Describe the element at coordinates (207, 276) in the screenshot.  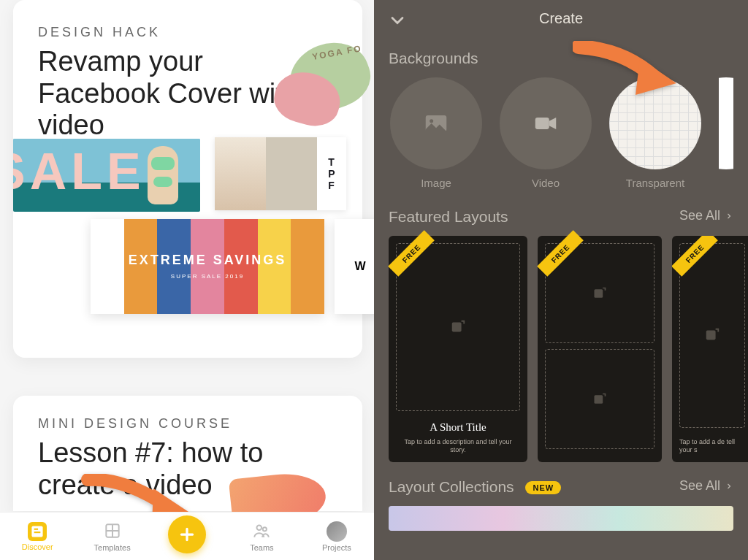
I see `extreme-sub: SUPER SALE 2019` at that location.